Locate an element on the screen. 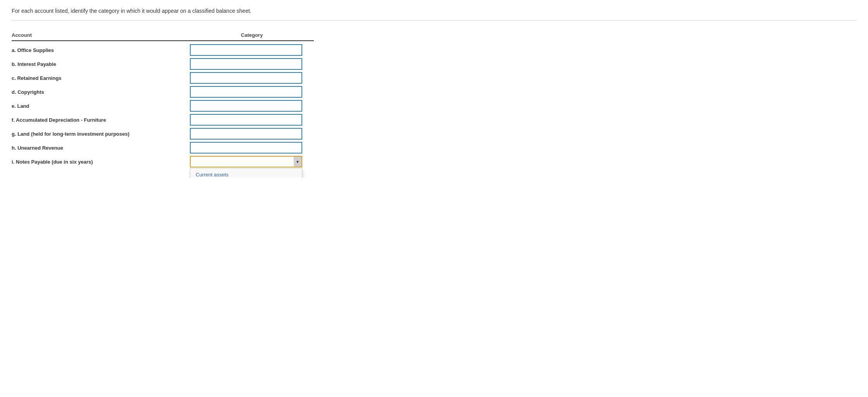  input-container-c is located at coordinates (252, 78).